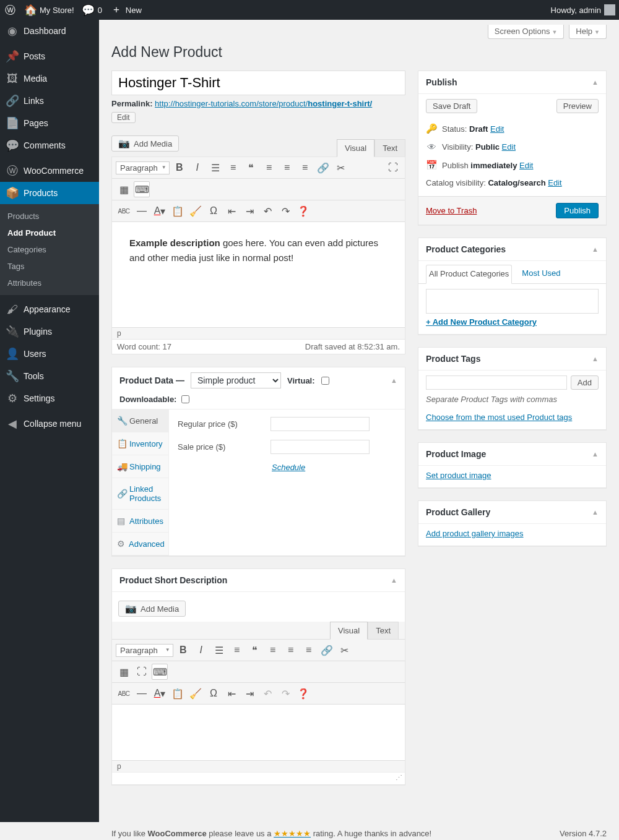 The width and height of the screenshot is (619, 840). What do you see at coordinates (497, 129) in the screenshot?
I see `edit-status-link: Edit` at bounding box center [497, 129].